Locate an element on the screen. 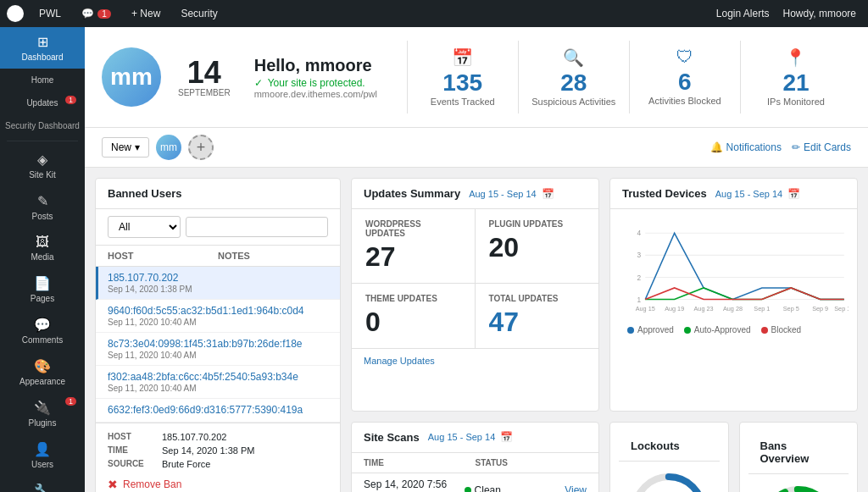 The width and height of the screenshot is (868, 492). plugins-badge: 1 is located at coordinates (71, 401).